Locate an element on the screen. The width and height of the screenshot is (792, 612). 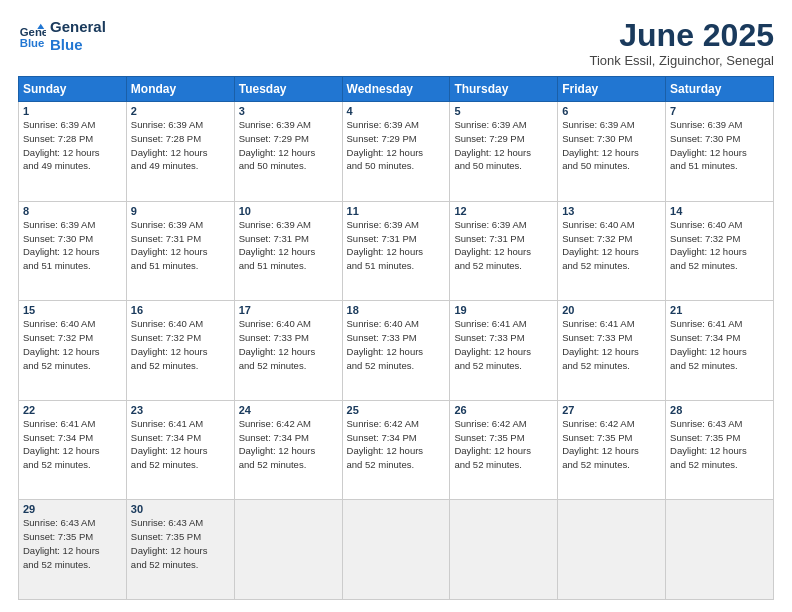
day-number: 26 is located at coordinates (504, 410).